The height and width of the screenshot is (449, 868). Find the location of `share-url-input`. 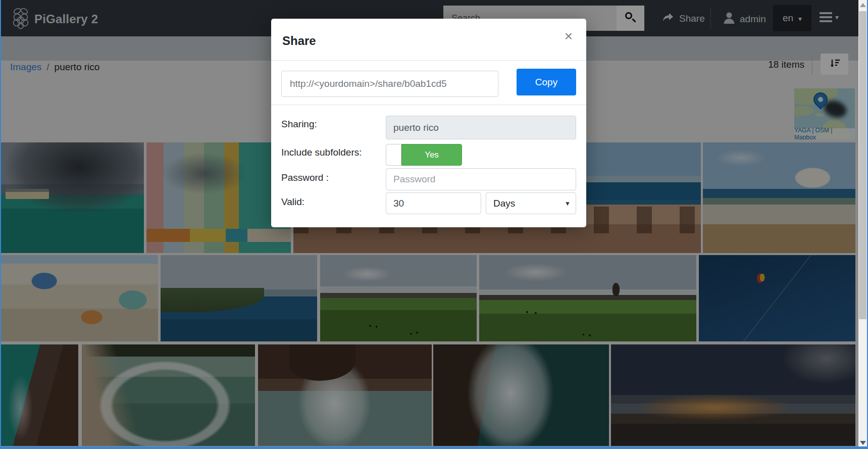

share-url-input is located at coordinates (390, 84).